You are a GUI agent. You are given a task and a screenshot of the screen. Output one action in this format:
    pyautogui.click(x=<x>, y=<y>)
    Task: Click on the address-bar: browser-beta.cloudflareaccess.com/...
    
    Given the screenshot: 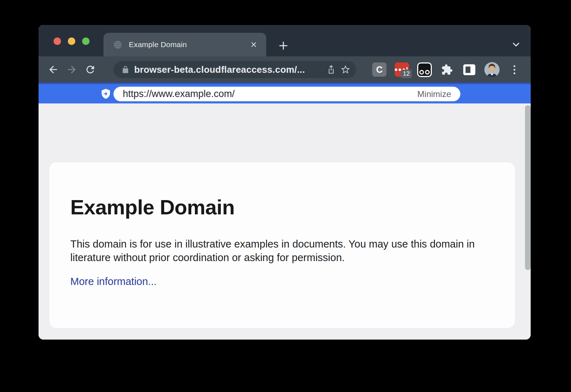 What is the action you would take?
    pyautogui.click(x=235, y=70)
    